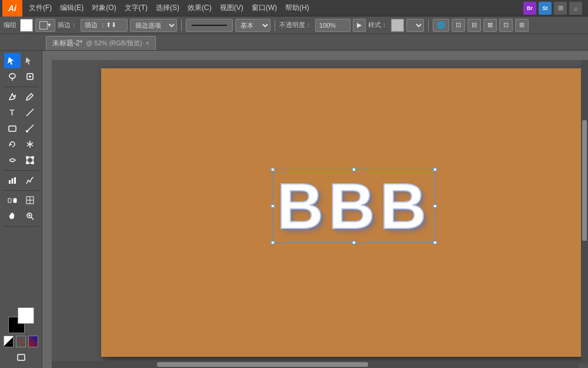 The width and height of the screenshot is (588, 368). Describe the element at coordinates (12, 160) in the screenshot. I see `warp-tool` at that location.